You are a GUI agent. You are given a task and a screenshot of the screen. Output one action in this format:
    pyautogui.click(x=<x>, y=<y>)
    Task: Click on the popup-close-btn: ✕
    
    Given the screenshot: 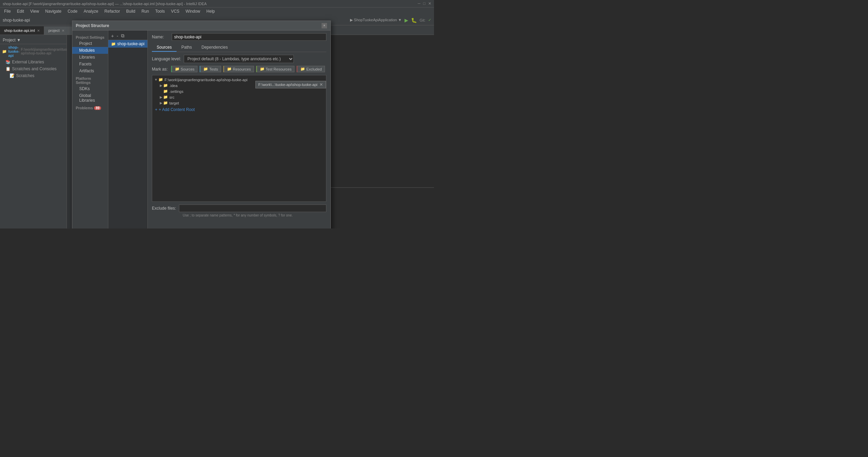 What is the action you would take?
    pyautogui.click(x=321, y=85)
    